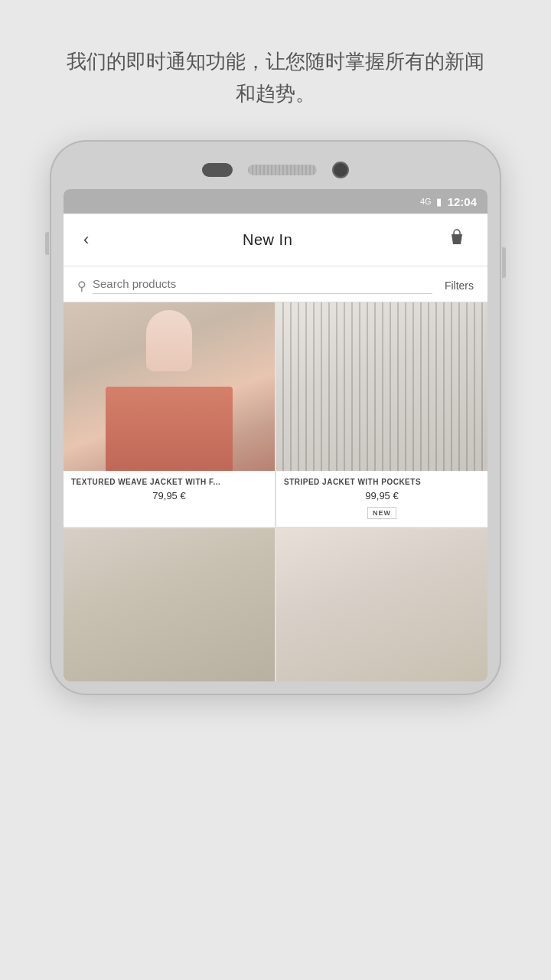  Describe the element at coordinates (169, 482) in the screenshot. I see `product-name-1: TEXTURED WEAVE JACKET WITH F...` at that location.